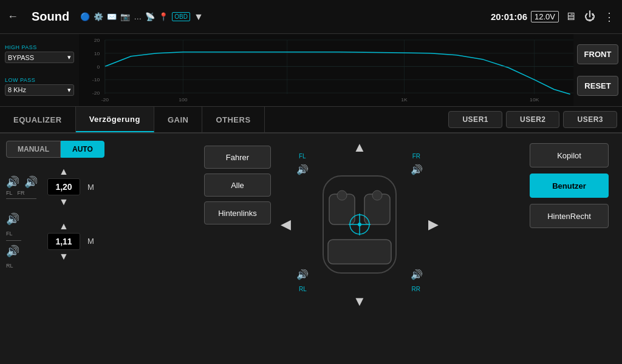 Image resolution: width=622 pixels, height=364 pixels. I want to click on fl-position-label: FL, so click(302, 157).